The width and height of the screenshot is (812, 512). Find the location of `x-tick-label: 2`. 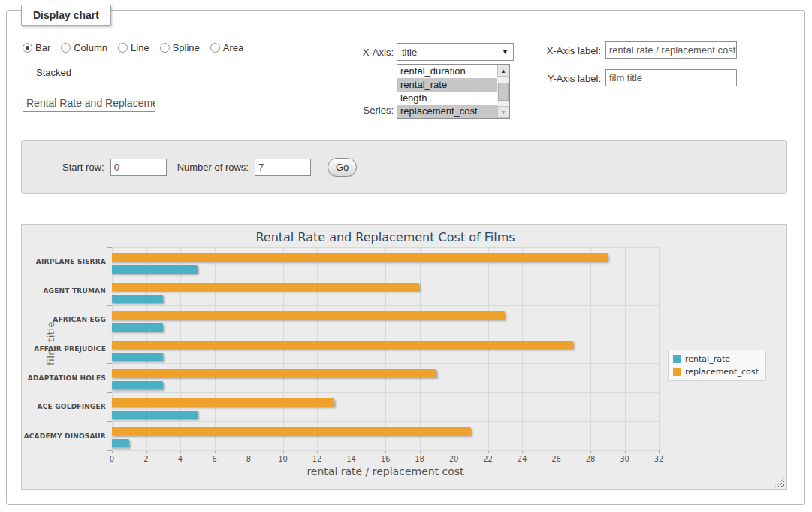

x-tick-label: 2 is located at coordinates (146, 459).